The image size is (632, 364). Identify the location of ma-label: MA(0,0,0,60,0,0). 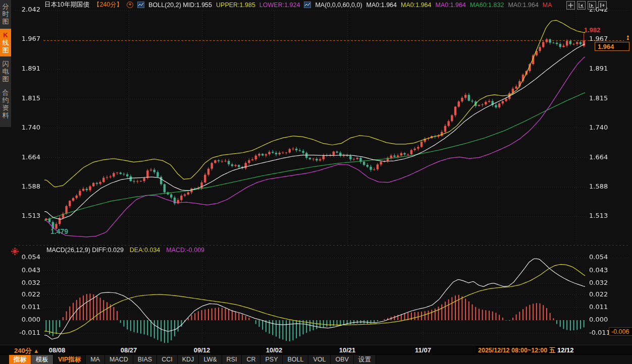
(338, 5).